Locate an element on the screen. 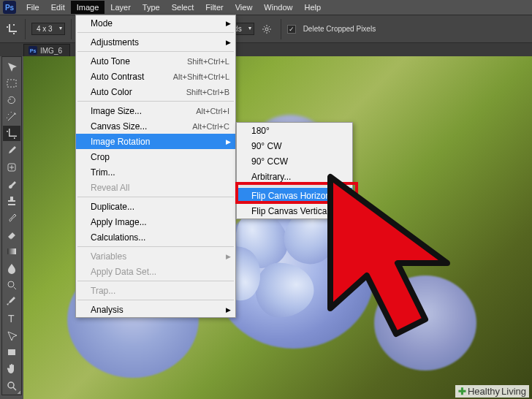 Image resolution: width=532 pixels, height=399 pixels. image-menu-canvas-size: Canvas Size...Alt+Ctrl+C is located at coordinates (156, 126).